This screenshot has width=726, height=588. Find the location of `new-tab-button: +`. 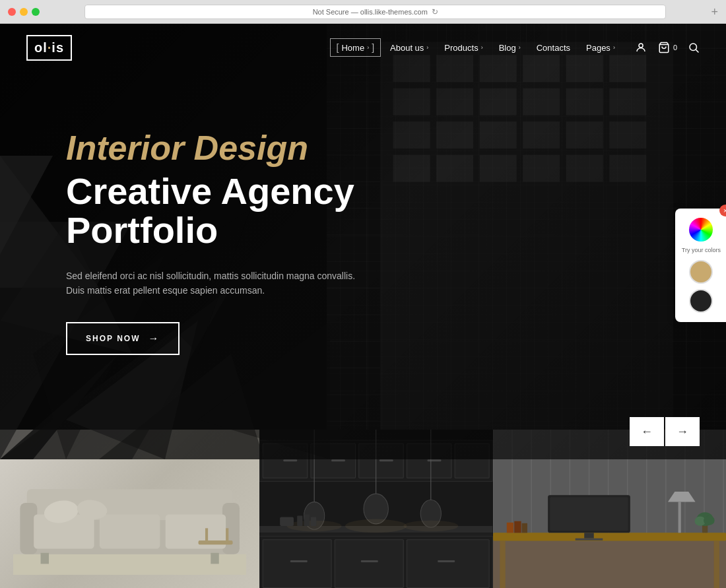

new-tab-button: + is located at coordinates (714, 12).